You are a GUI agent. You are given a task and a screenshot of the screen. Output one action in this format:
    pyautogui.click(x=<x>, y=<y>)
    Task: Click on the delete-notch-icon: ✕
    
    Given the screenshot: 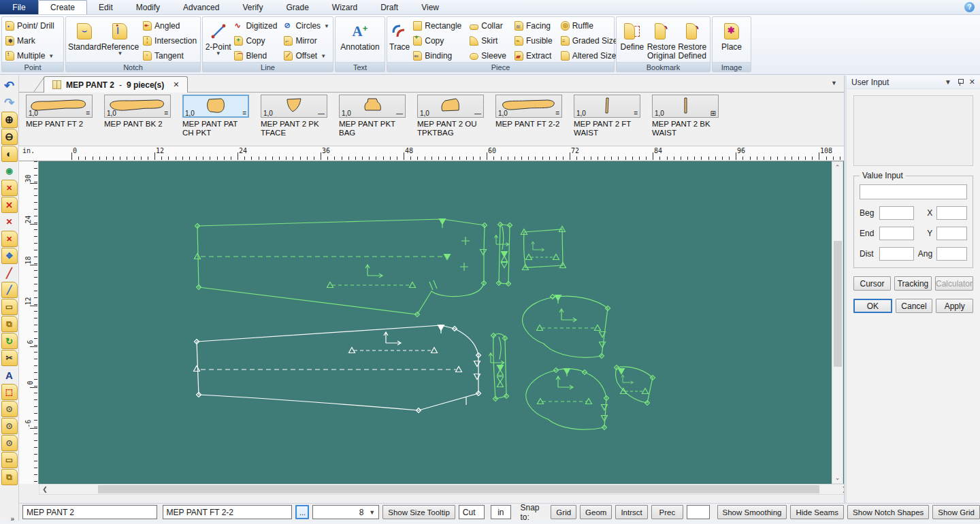 What is the action you would take?
    pyautogui.click(x=10, y=188)
    